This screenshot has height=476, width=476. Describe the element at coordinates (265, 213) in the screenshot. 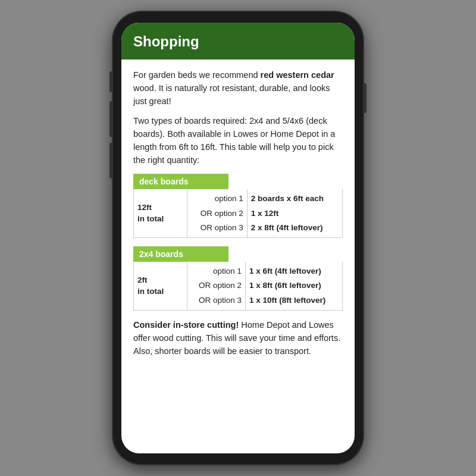

I see `deck-option2-value: 1 x 12ft` at that location.